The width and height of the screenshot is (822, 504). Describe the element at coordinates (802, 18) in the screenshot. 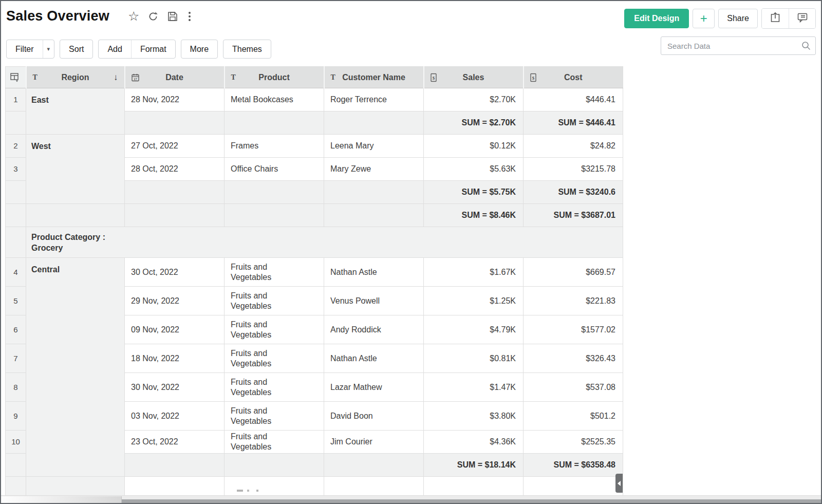

I see `comment-button` at that location.